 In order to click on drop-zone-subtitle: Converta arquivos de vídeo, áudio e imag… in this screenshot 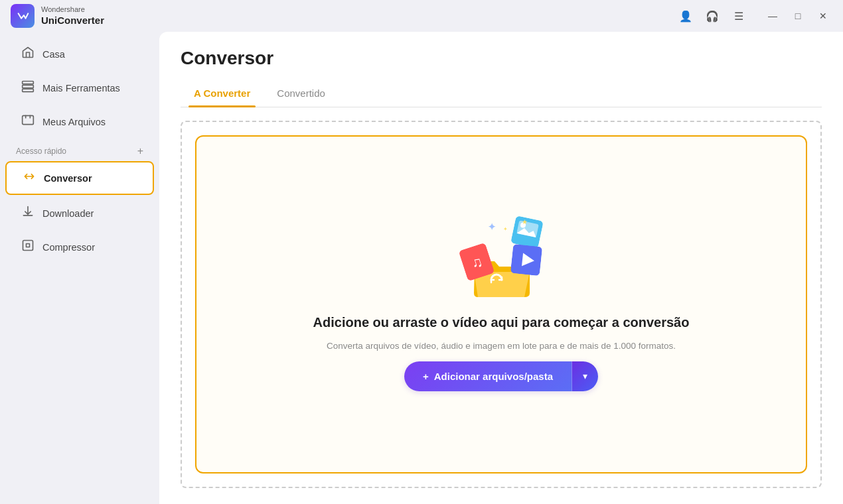, I will do `click(501, 346)`.